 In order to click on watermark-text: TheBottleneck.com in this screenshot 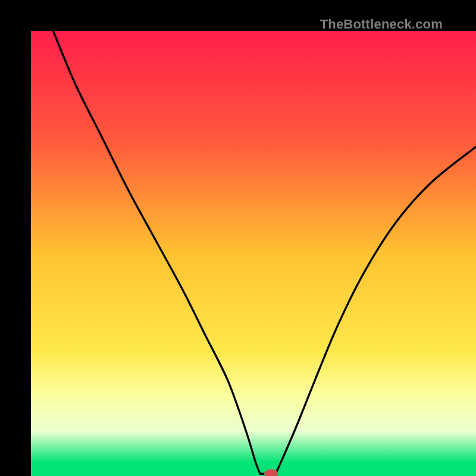, I will do `click(381, 24)`.